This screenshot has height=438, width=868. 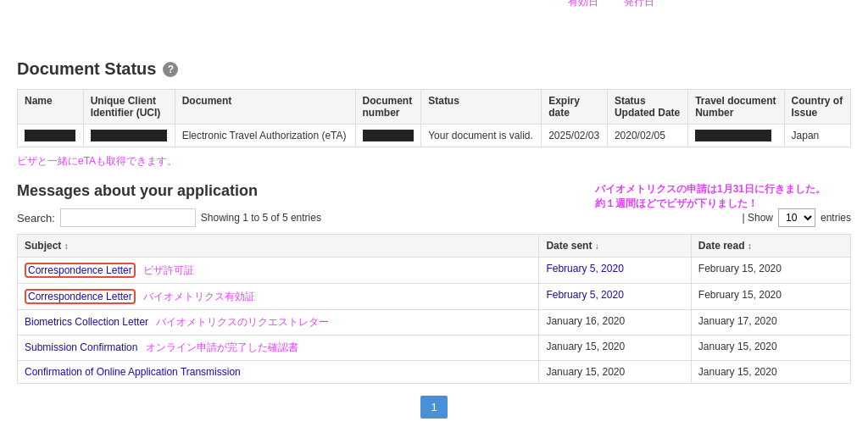 I want to click on table-row: Correspondence Letter バイオメトリクス有効証 Februa…, so click(x=434, y=297).